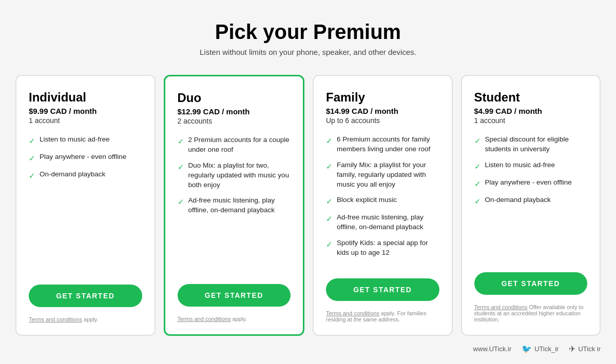 This screenshot has height=364, width=616. Describe the element at coordinates (383, 316) in the screenshot. I see `terms-text: Terms and conditions apply. For families…` at that location.